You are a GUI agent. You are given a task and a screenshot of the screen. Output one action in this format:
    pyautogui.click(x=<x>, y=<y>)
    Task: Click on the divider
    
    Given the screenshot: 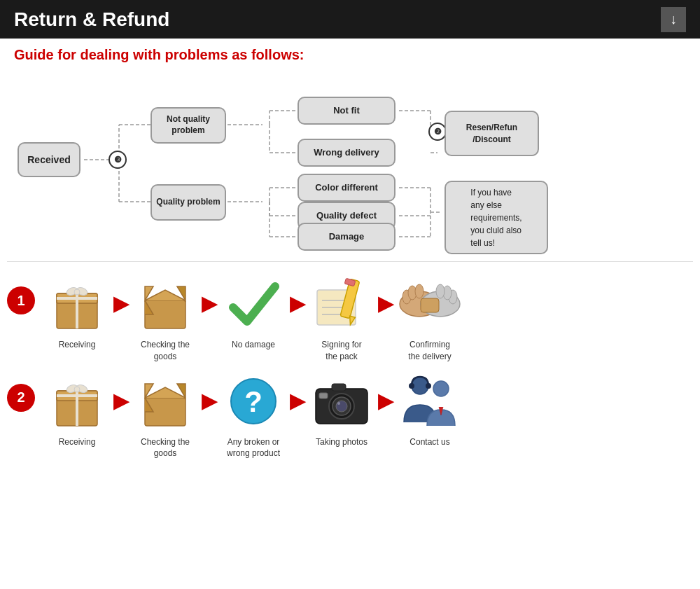 What is the action you would take?
    pyautogui.click(x=350, y=262)
    